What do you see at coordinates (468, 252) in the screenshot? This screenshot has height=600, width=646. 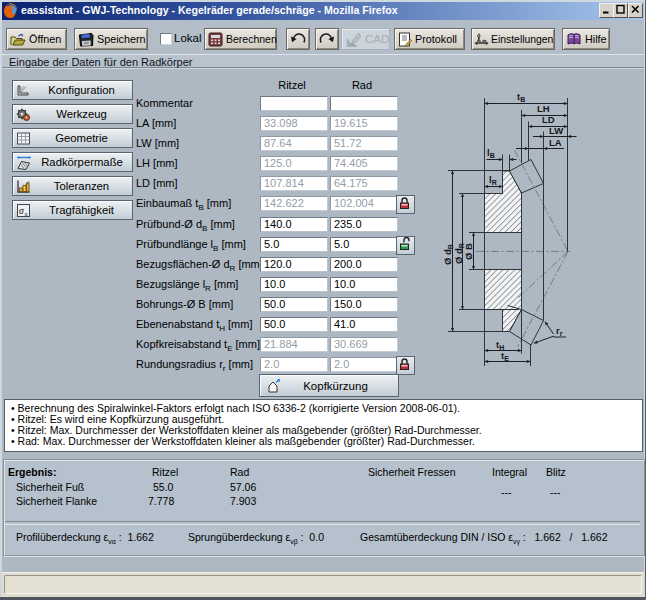 I see `svg-text: Ø B` at bounding box center [468, 252].